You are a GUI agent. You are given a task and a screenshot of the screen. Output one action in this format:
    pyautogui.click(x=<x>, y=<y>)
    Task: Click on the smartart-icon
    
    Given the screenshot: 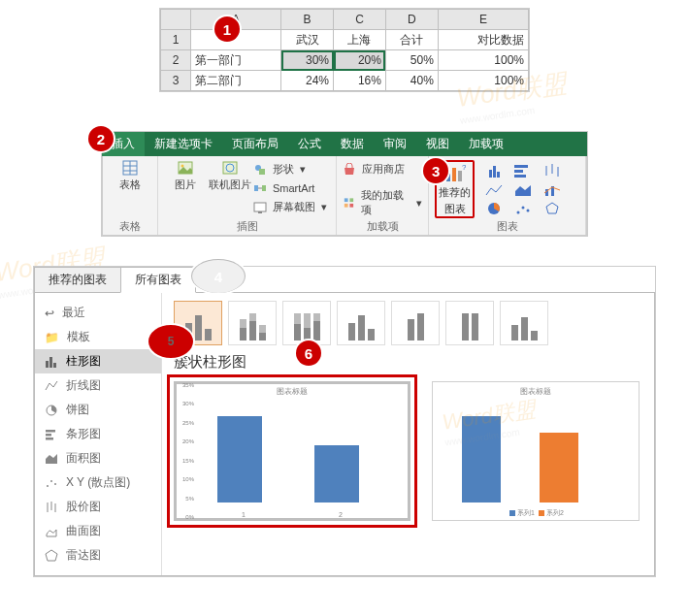 What is the action you would take?
    pyautogui.click(x=260, y=188)
    